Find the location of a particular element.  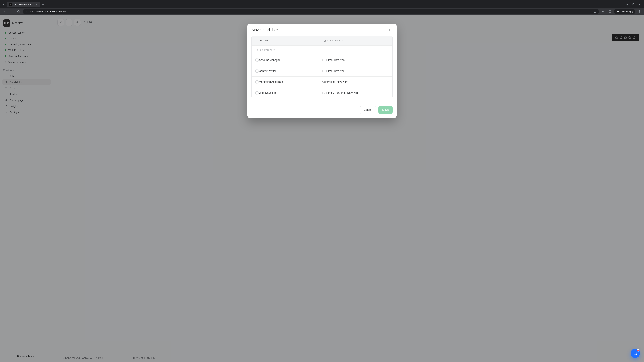

search-icon is located at coordinates (257, 50).